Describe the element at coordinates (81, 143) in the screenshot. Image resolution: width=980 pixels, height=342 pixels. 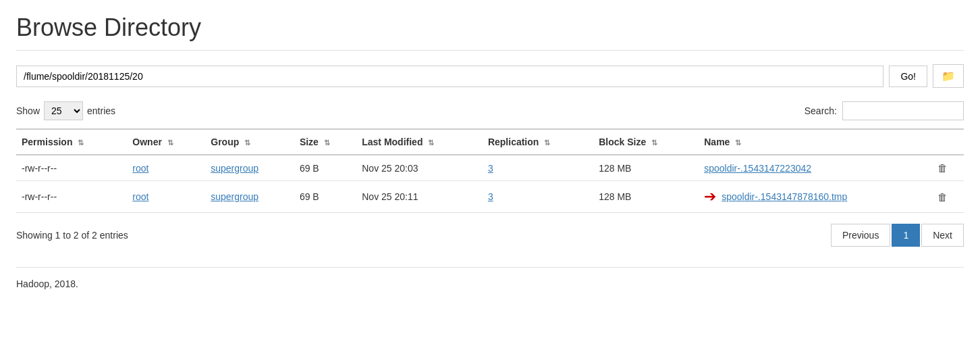
I see `sort-icon-permission: ⇅` at that location.